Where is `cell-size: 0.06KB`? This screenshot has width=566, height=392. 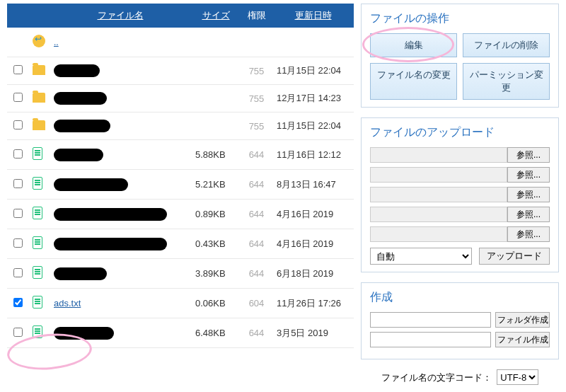
cell-size: 0.06KB is located at coordinates (216, 304).